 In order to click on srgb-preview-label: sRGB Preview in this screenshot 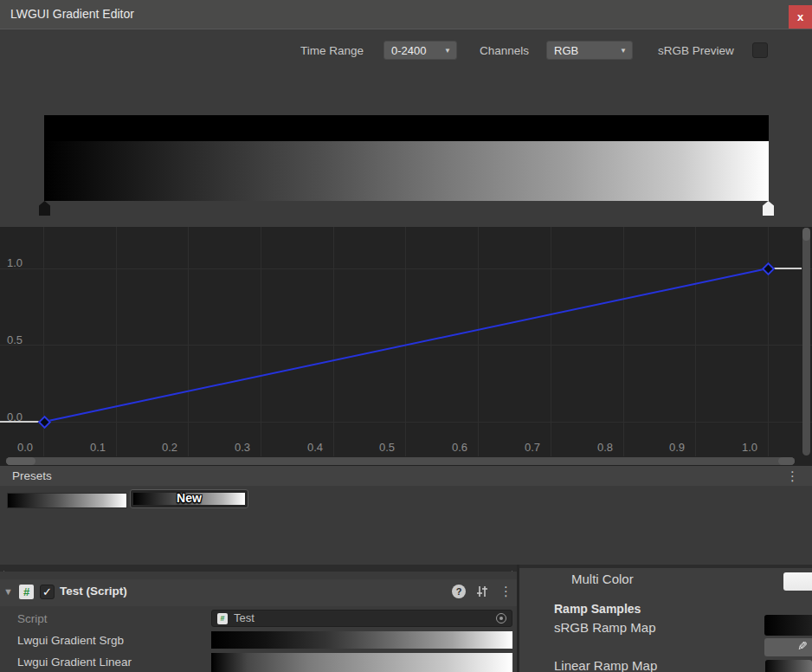, I will do `click(696, 51)`.